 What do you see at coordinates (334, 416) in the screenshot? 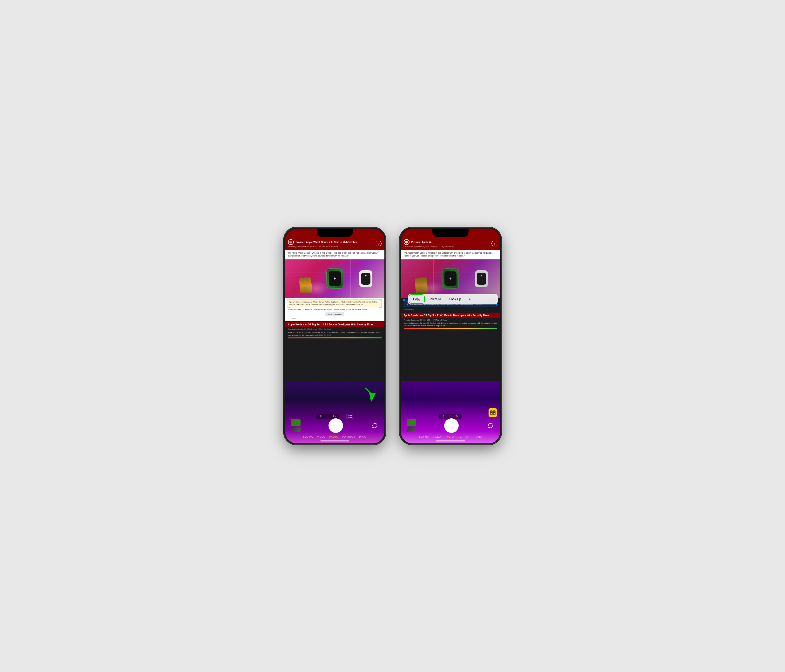
I see `zoom-2x: 2×` at bounding box center [334, 416].